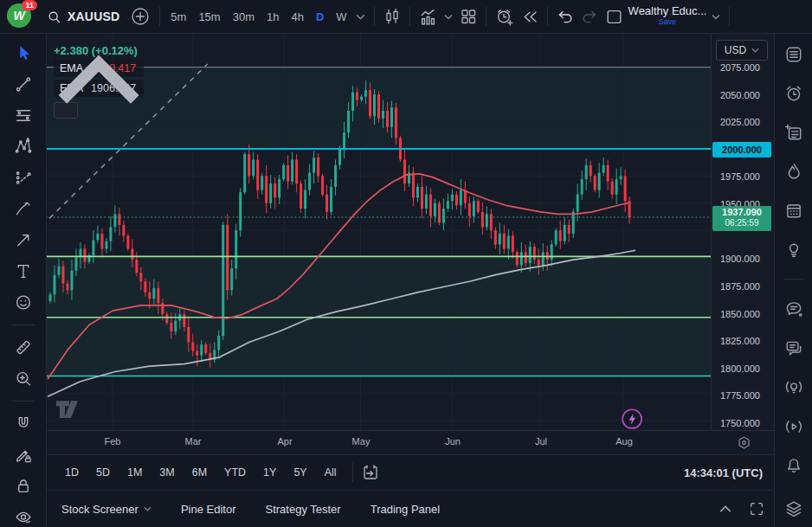 The image size is (812, 527). What do you see at coordinates (410, 442) in the screenshot?
I see `time-axis: FebMarAprMayJunJulAug` at bounding box center [410, 442].